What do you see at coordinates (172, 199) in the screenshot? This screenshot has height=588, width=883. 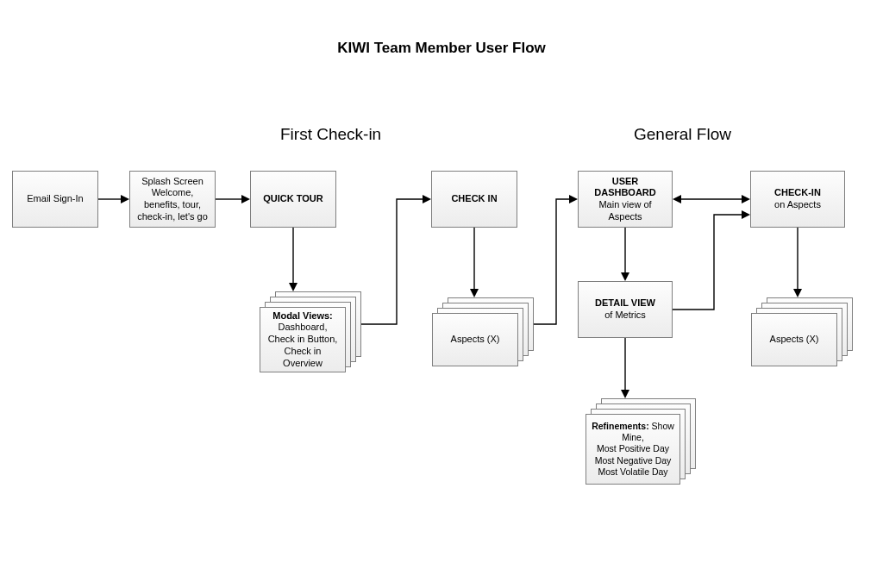 I see `box-splash-screen: Splash Screen Welcome, benefits, tour, c…` at bounding box center [172, 199].